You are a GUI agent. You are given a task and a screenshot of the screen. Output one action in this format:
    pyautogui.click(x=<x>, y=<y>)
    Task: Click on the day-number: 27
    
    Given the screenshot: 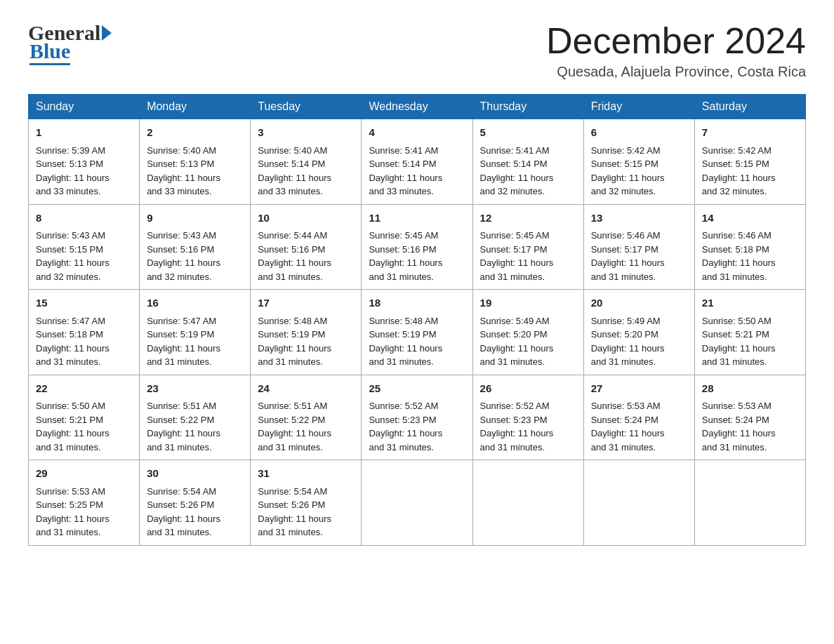 What is the action you would take?
    pyautogui.click(x=639, y=389)
    